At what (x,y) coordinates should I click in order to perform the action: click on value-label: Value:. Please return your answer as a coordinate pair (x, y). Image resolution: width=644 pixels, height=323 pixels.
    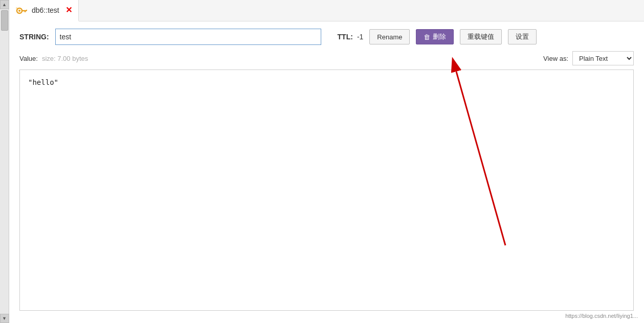
    Looking at the image, I should click on (29, 58).